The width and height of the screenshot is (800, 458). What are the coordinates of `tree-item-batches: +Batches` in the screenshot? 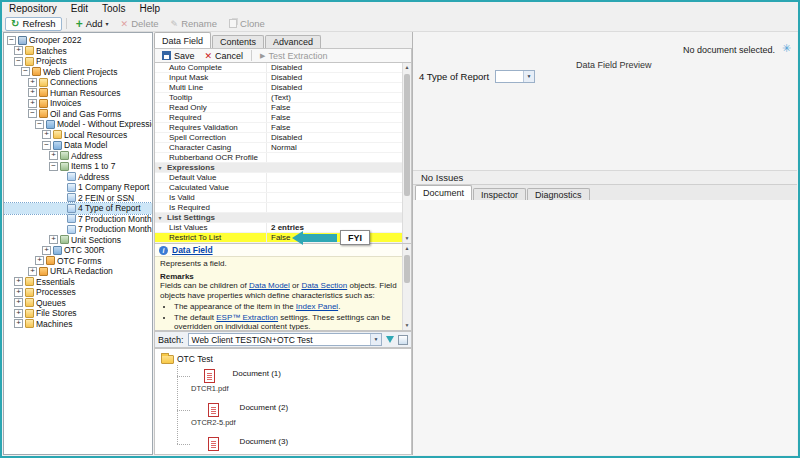 It's located at (78, 52).